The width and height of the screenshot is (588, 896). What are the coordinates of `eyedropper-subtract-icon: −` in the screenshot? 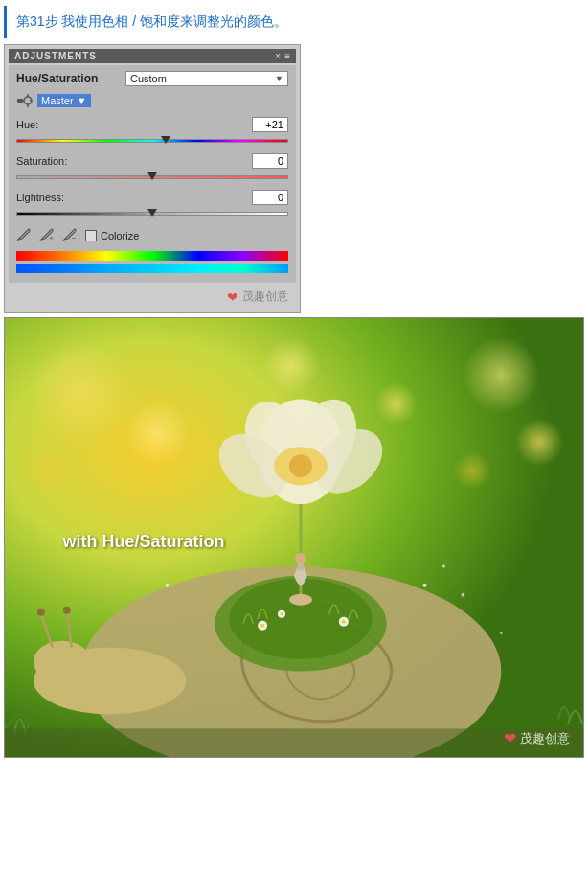 It's located at (70, 234).